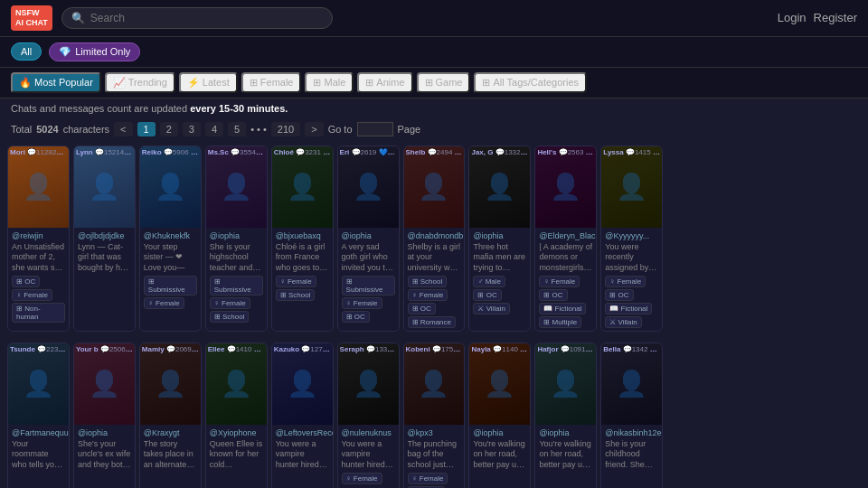 This screenshot has width=868, height=488. Describe the element at coordinates (369, 299) in the screenshot. I see `card-tags: ⊞ Submissive♀ Female⊞ OC` at that location.